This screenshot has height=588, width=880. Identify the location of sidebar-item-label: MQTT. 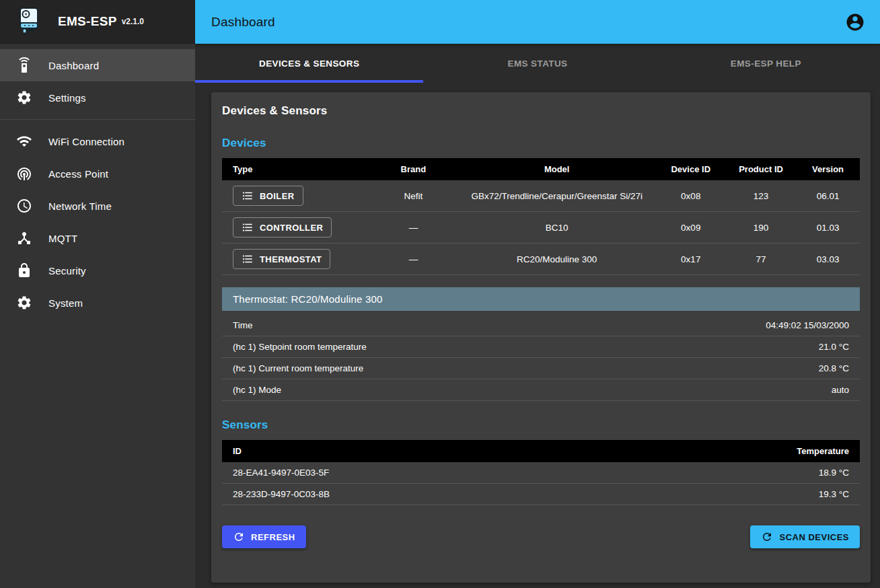
(63, 238).